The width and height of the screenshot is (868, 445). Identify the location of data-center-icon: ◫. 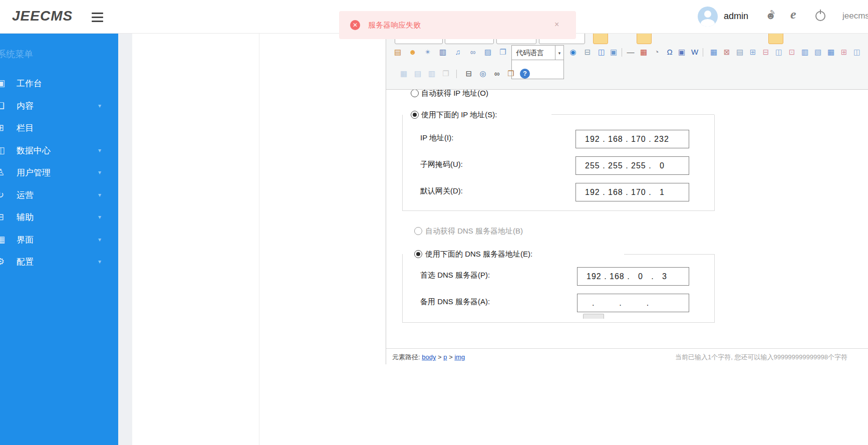
(3, 150).